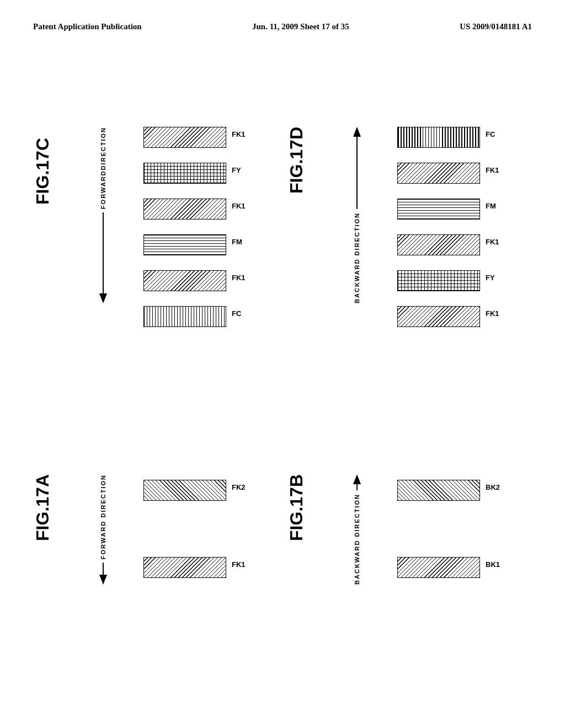 This screenshot has width=565, height=728. What do you see at coordinates (185, 317) in the screenshot?
I see `fig17c-box-fc` at bounding box center [185, 317].